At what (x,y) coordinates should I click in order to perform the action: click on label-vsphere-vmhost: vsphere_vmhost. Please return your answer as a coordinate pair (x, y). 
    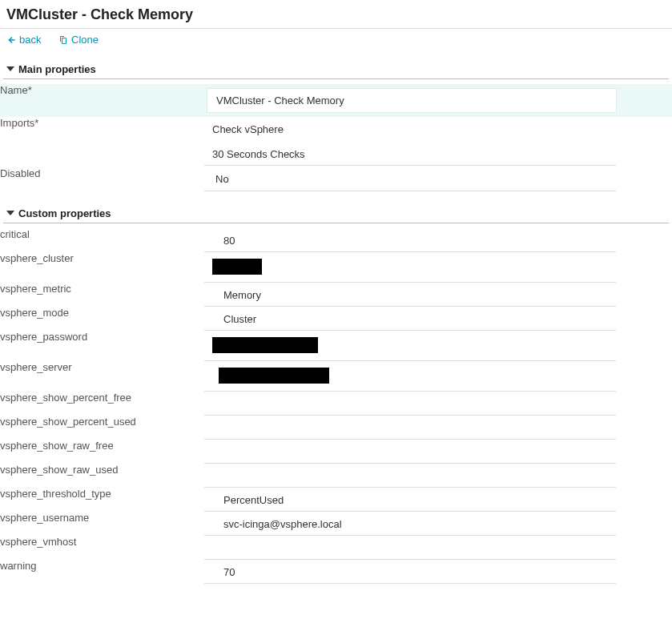
    Looking at the image, I should click on (103, 548).